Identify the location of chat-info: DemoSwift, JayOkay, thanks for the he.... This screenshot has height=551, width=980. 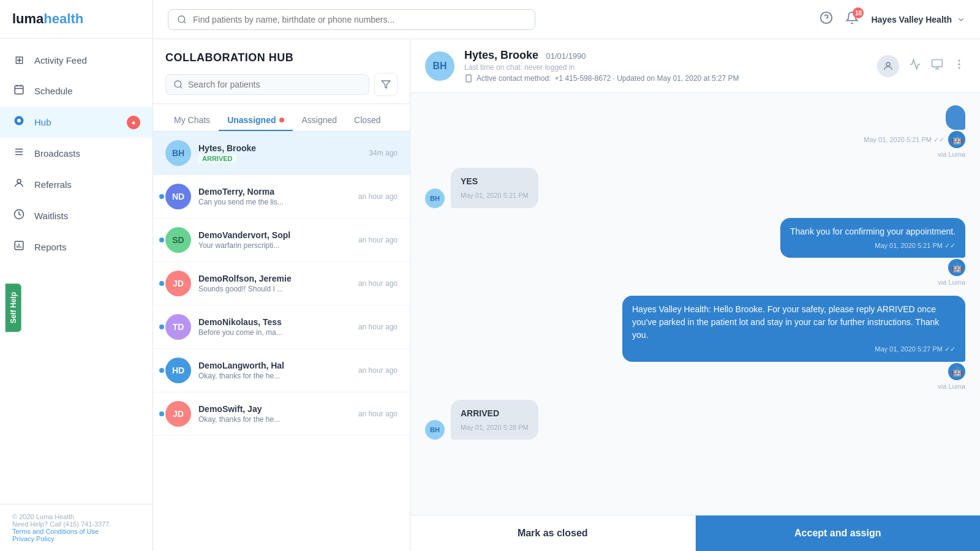
(274, 414).